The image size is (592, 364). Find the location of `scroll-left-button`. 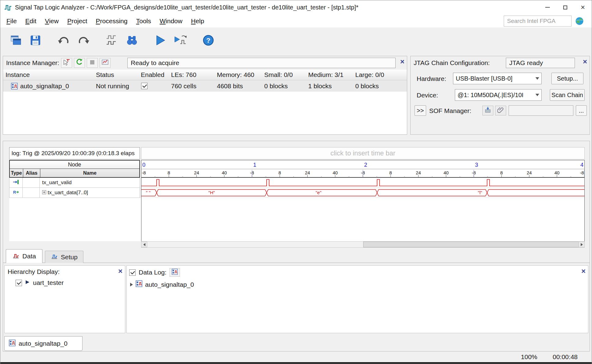

scroll-left-button is located at coordinates (144, 244).